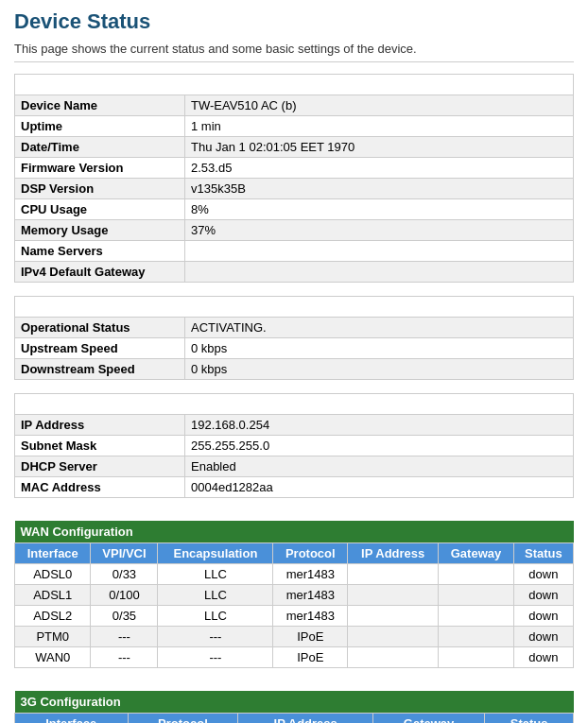 This screenshot has width=588, height=723. What do you see at coordinates (310, 616) in the screenshot?
I see `wan-row2-protocol: mer1483` at bounding box center [310, 616].